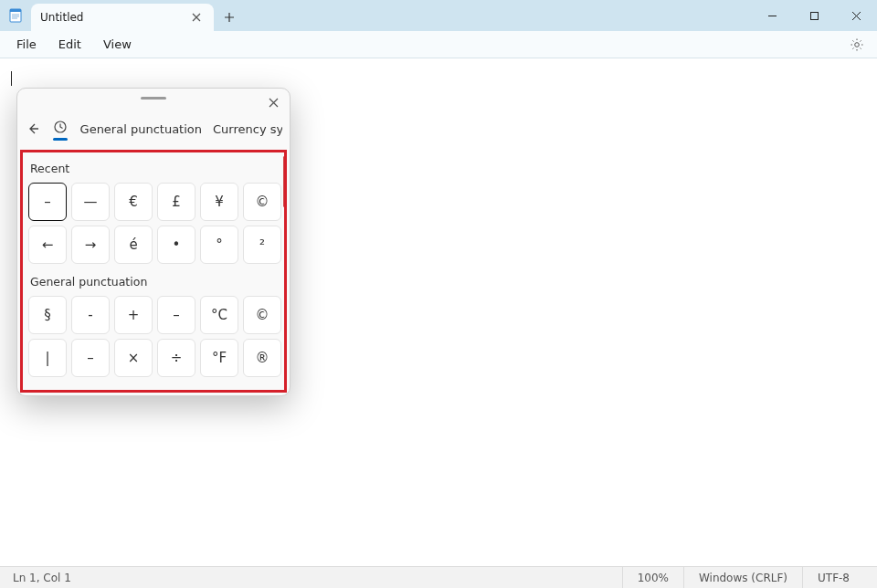  I want to click on text-caret, so click(11, 79).